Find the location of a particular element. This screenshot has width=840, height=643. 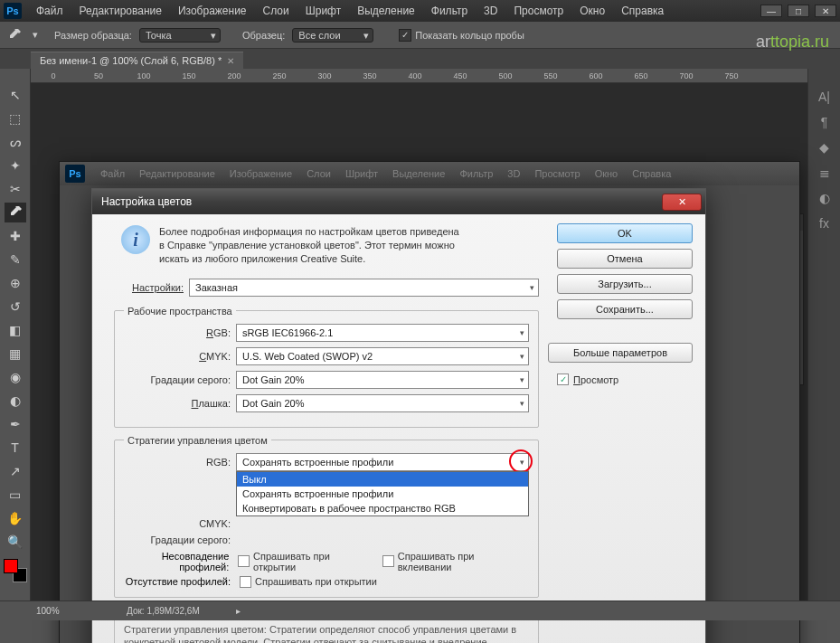

cancel-button: Отмена is located at coordinates (625, 259).